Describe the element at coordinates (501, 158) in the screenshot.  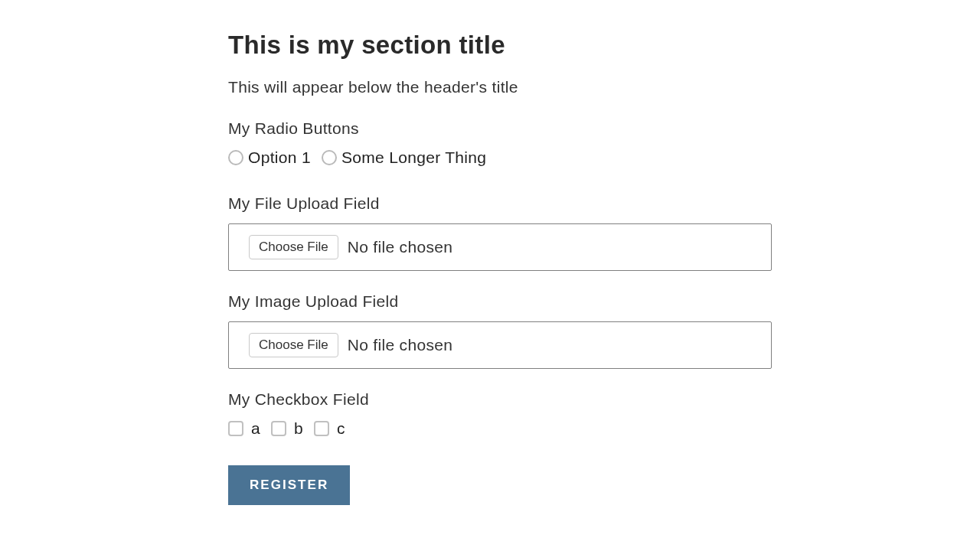
I see `radio-group: Option 1 Some Longer Thing` at that location.